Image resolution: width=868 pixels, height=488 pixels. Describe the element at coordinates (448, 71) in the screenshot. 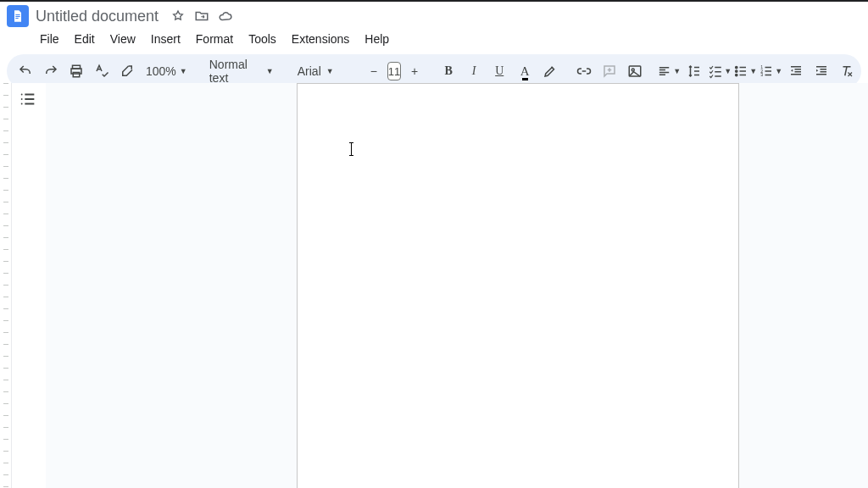

I see `bold-button: B` at that location.